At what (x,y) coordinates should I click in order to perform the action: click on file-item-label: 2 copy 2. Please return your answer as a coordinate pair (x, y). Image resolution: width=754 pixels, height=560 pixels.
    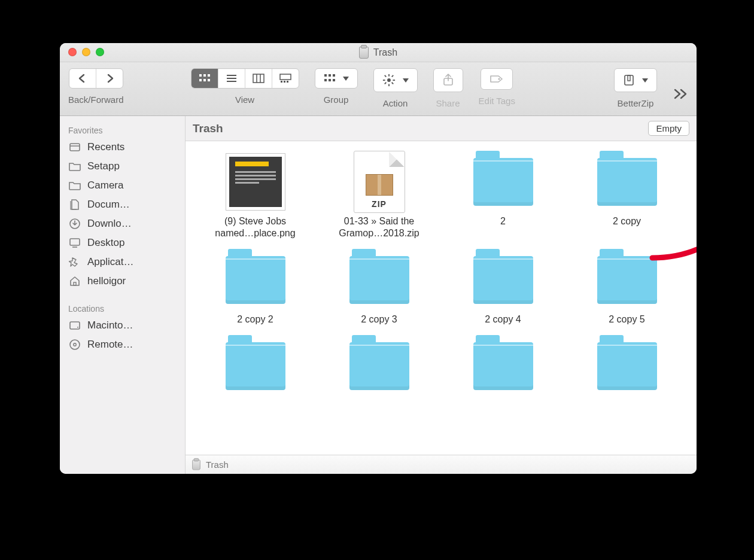
    Looking at the image, I should click on (255, 319).